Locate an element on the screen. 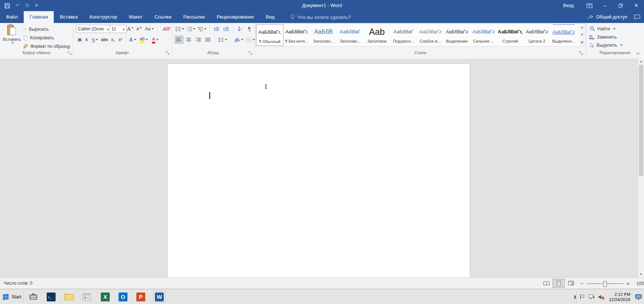 Image resolution: width=644 pixels, height=304 pixels. tray-clock: 2:12 PM 12/24/2018 is located at coordinates (620, 297).